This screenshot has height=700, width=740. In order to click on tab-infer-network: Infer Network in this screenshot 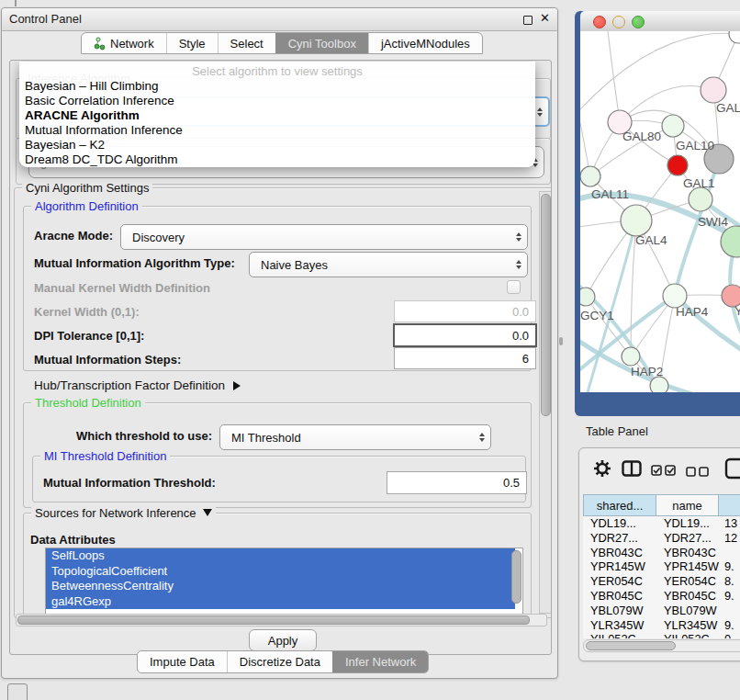, I will do `click(380, 661)`.